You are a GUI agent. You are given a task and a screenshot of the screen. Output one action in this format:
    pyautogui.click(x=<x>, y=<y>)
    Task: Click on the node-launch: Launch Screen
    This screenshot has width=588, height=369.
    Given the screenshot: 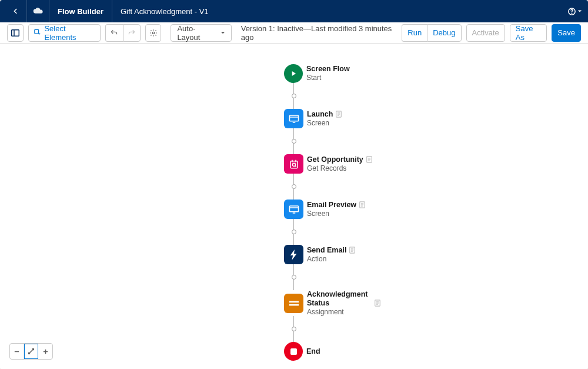 What is the action you would take?
    pyautogui.click(x=333, y=119)
    